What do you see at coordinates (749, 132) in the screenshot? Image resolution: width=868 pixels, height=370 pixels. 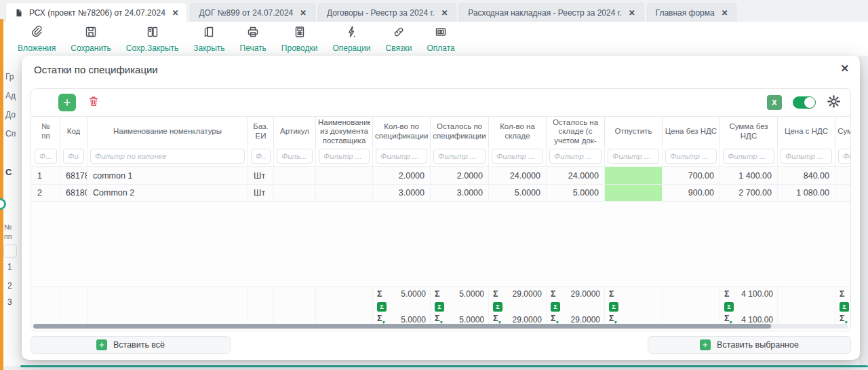 I see `column-header-12: Сумма без НДС` at bounding box center [749, 132].